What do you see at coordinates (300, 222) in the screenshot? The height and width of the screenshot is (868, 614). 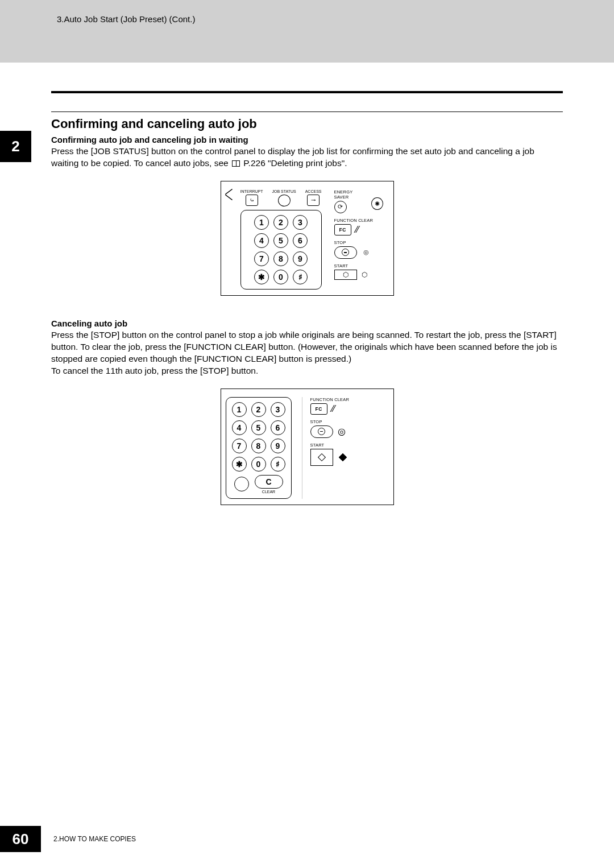 I see `key-3: 3` at bounding box center [300, 222].